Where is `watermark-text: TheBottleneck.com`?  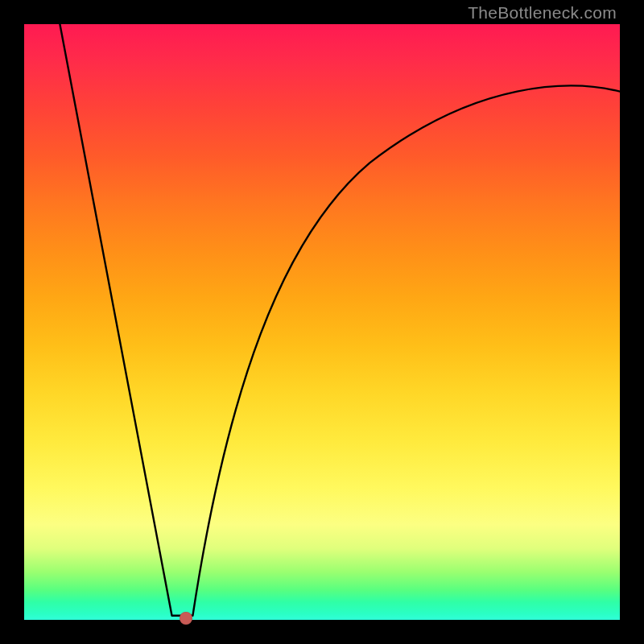 watermark-text: TheBottleneck.com is located at coordinates (543, 13).